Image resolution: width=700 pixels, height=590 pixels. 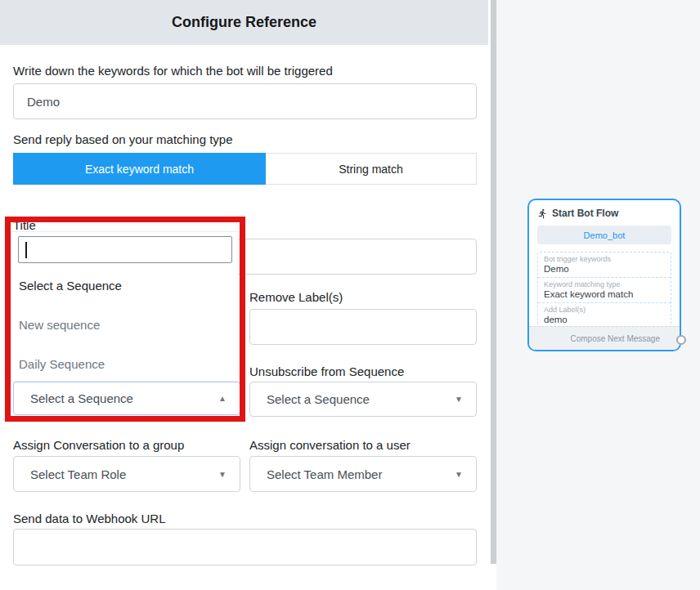 What do you see at coordinates (173, 70) in the screenshot?
I see `keywords-label: Write down the keywords for which the bo…` at bounding box center [173, 70].